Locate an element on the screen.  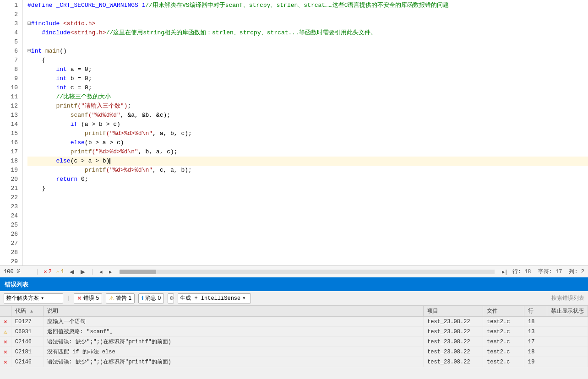
warn-filter-button: ⚠ 警告 1 is located at coordinates (120, 298).